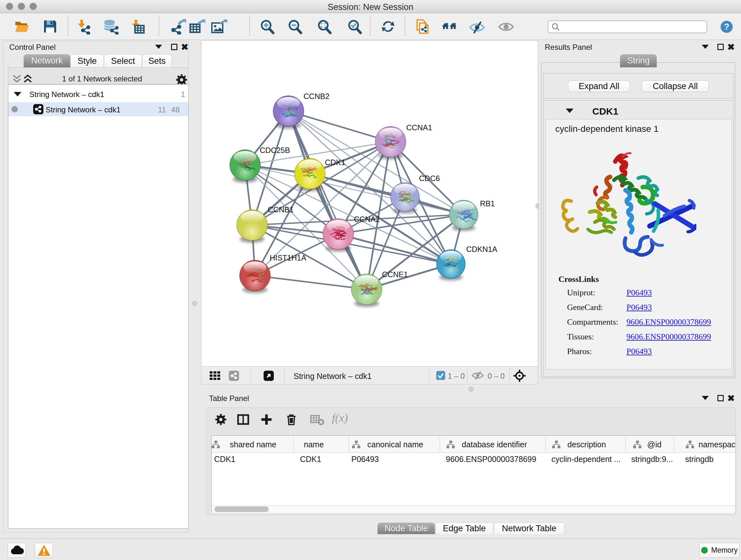 This screenshot has width=741, height=560. I want to click on svg-text: CCNE1, so click(395, 274).